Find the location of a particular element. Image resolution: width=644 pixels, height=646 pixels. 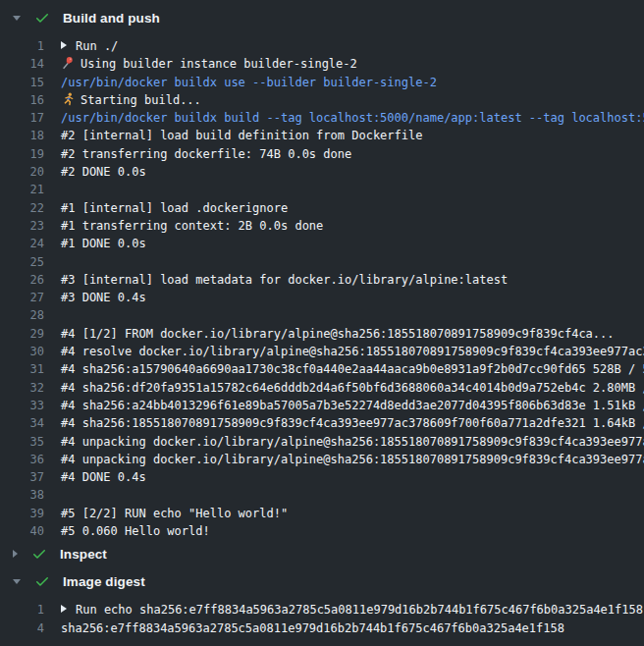

log-text: #4 DONE 0.4s is located at coordinates (104, 477).